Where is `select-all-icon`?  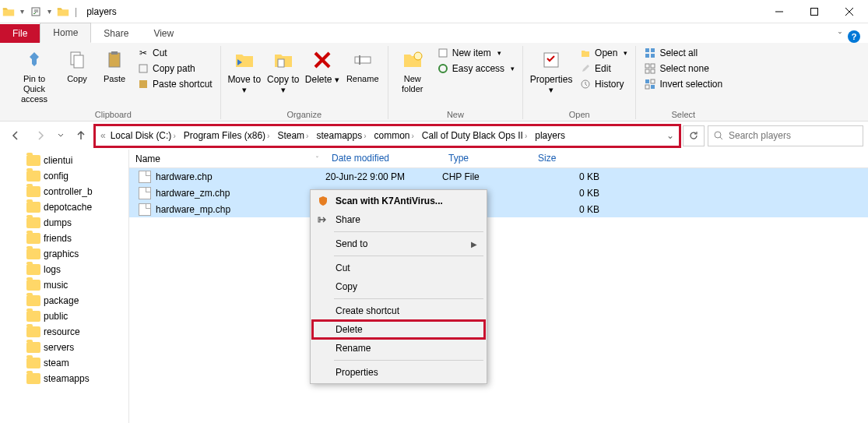 select-all-icon is located at coordinates (650, 53).